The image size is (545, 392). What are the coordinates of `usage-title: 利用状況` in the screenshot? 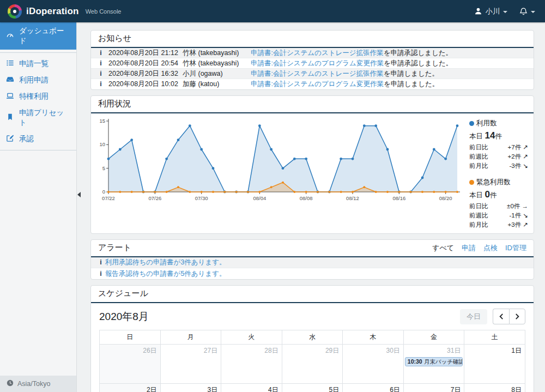 It's located at (114, 104).